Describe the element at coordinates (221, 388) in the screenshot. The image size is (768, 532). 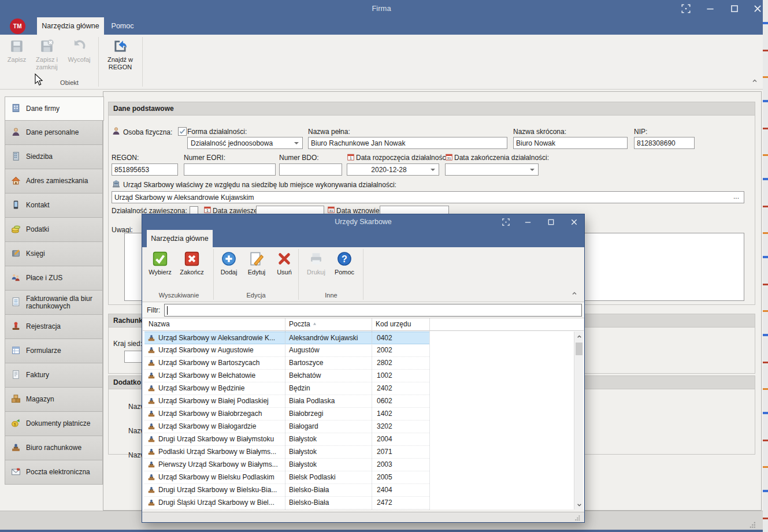
I see `cell-nazwa: Urząd Skarbowy w Będzinie` at that location.